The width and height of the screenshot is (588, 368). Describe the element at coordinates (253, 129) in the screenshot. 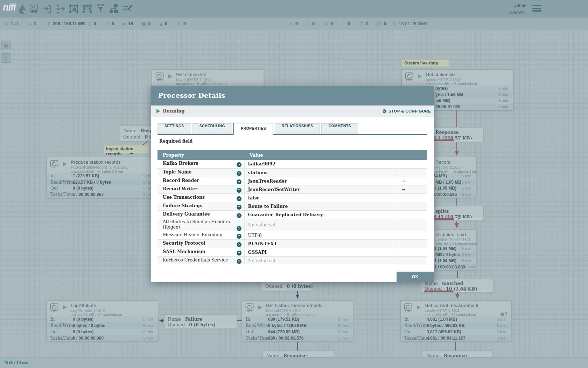

I see `tab-properties: PROPERTIES` at that location.